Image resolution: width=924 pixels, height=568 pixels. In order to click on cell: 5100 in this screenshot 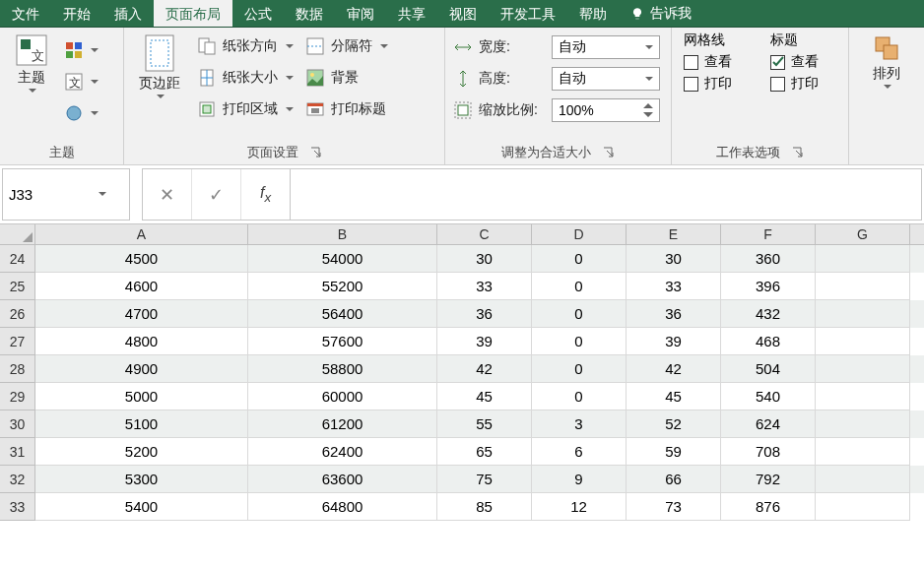, I will do `click(142, 424)`.